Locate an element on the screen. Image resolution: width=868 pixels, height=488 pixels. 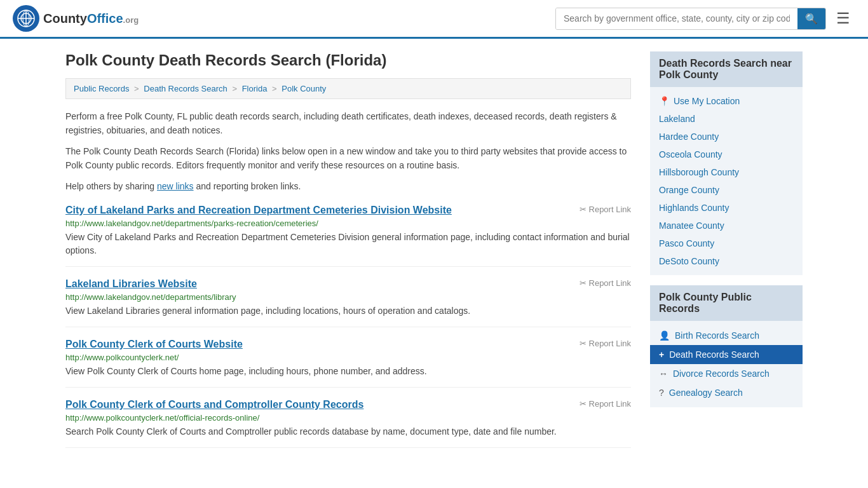
sidebar-public-records-title: Polk County Public Records is located at coordinates (726, 303).